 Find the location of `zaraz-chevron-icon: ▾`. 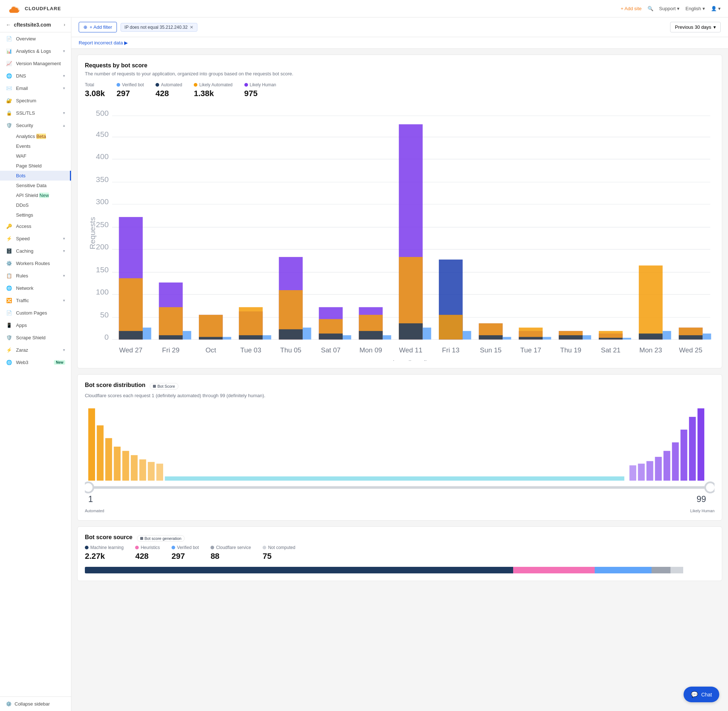

zaraz-chevron-icon: ▾ is located at coordinates (64, 350).